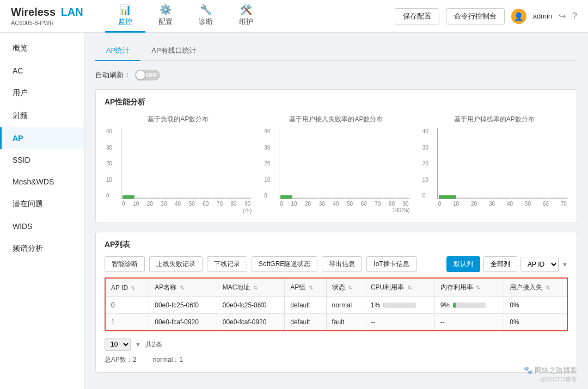  What do you see at coordinates (154, 345) in the screenshot?
I see `page-total-label: 共2条` at bounding box center [154, 345].